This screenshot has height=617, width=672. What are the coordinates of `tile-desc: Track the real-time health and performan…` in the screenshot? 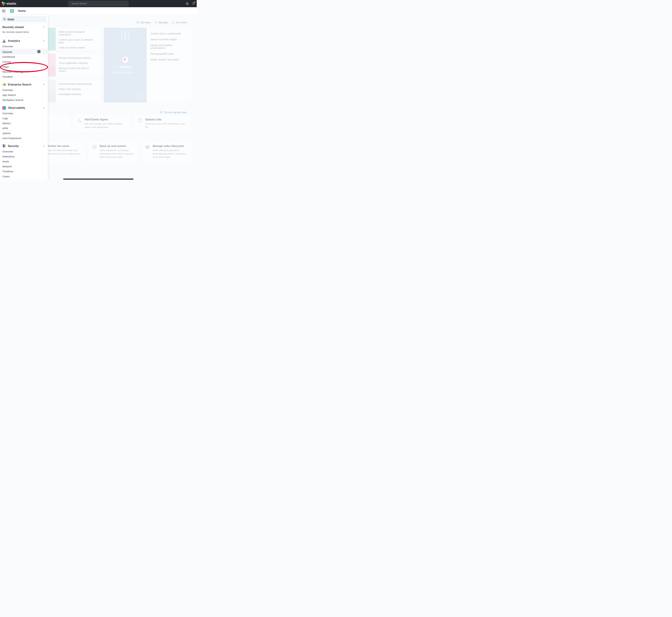 It's located at (64, 152).